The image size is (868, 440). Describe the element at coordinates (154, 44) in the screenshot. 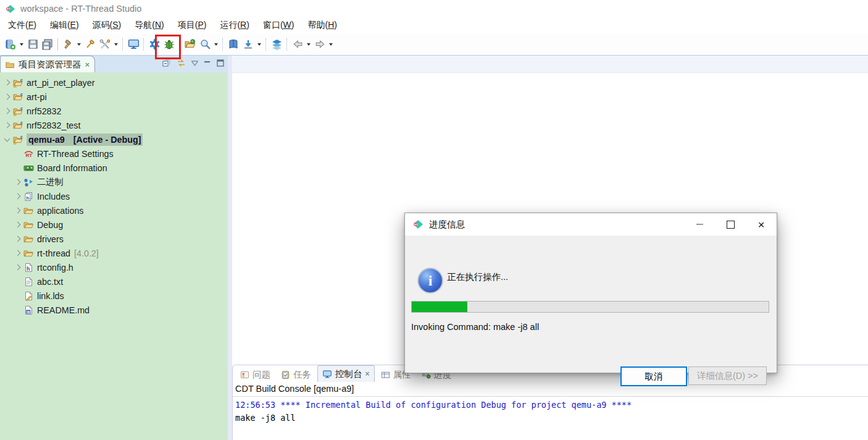

I see `preferences-gear-icon` at that location.